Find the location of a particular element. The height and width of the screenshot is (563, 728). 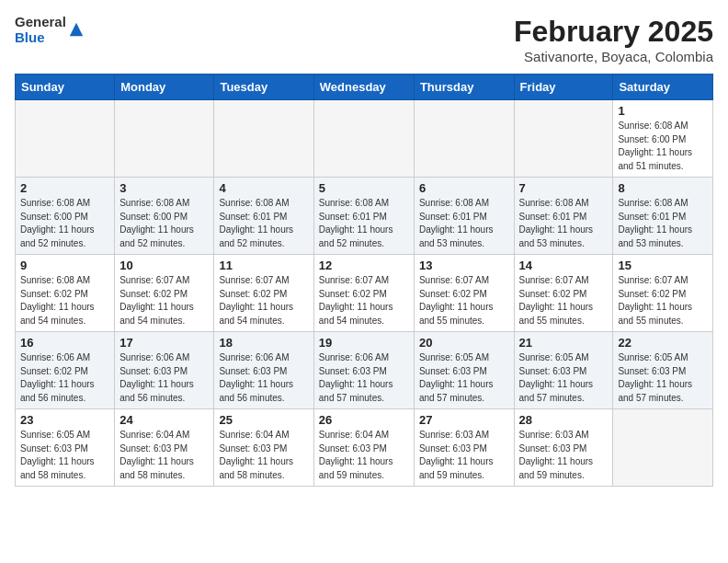

day-number: 12 is located at coordinates (364, 265).